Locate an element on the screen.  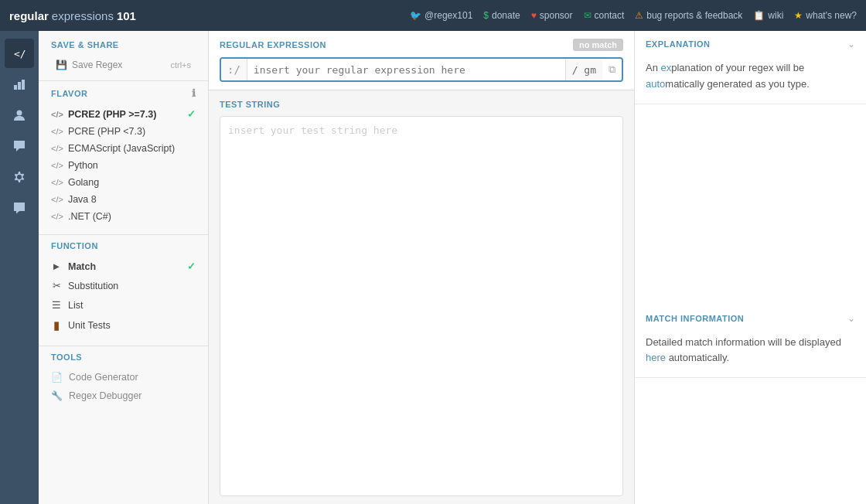
match-info-body: Detailed match information will be displ… is located at coordinates (750, 355).